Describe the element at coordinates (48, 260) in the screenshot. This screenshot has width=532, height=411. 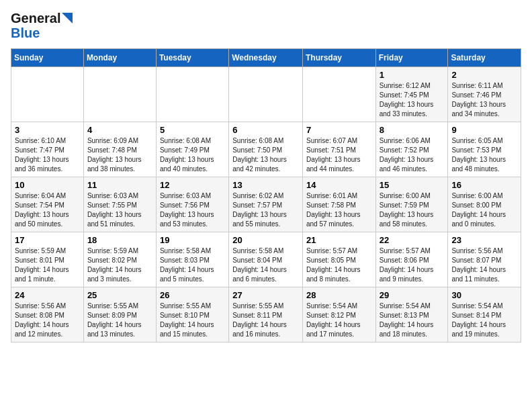
I see `calendar-cell: 17Sunrise: 5:59 AM Sunset: 8:01 PM Dayli…` at that location.